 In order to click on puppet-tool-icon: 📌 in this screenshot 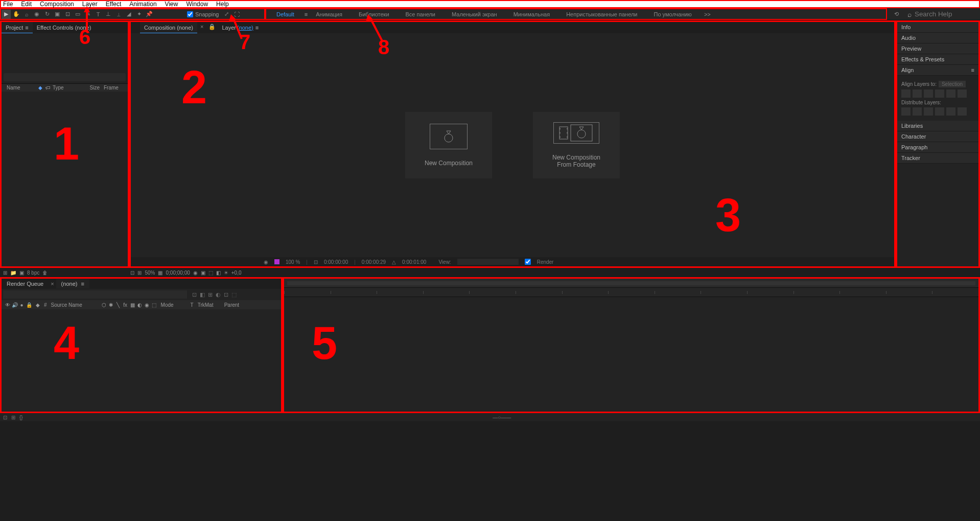, I will do `click(149, 14)`.